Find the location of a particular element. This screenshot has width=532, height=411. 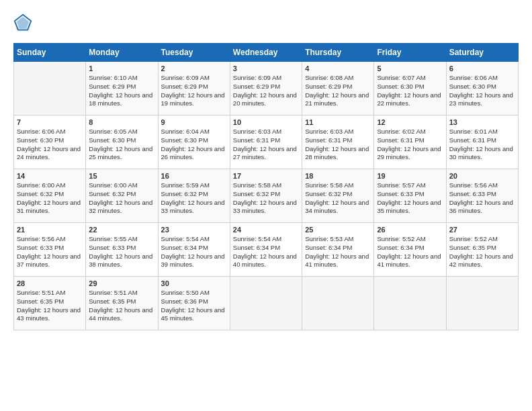

day-info: Sunrise: 5:59 AM Sunset: 6:32 PM Dayligh… is located at coordinates (194, 199).